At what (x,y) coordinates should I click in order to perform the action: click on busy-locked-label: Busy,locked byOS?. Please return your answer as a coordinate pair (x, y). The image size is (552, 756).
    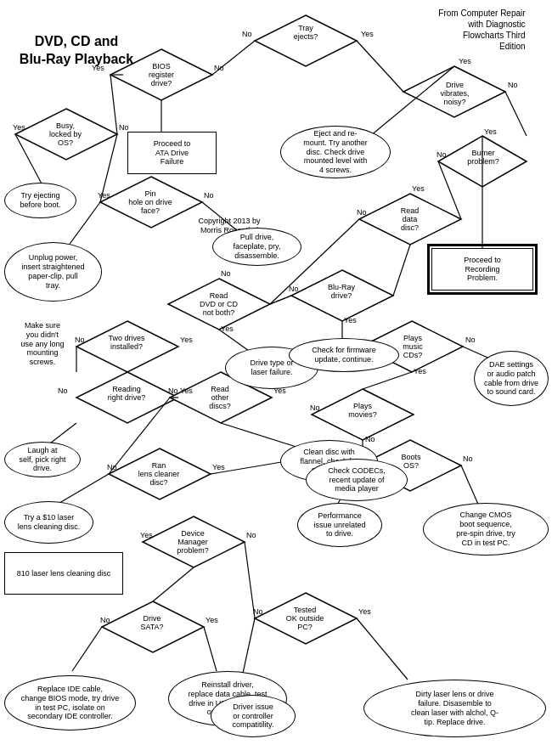
    Looking at the image, I should click on (65, 134).